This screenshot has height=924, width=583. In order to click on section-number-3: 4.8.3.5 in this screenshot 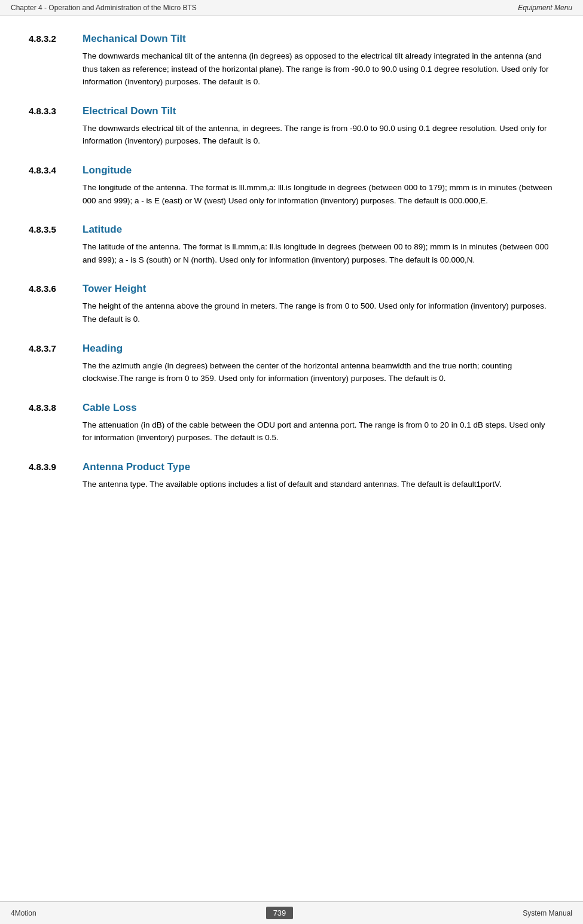, I will do `click(56, 230)`.